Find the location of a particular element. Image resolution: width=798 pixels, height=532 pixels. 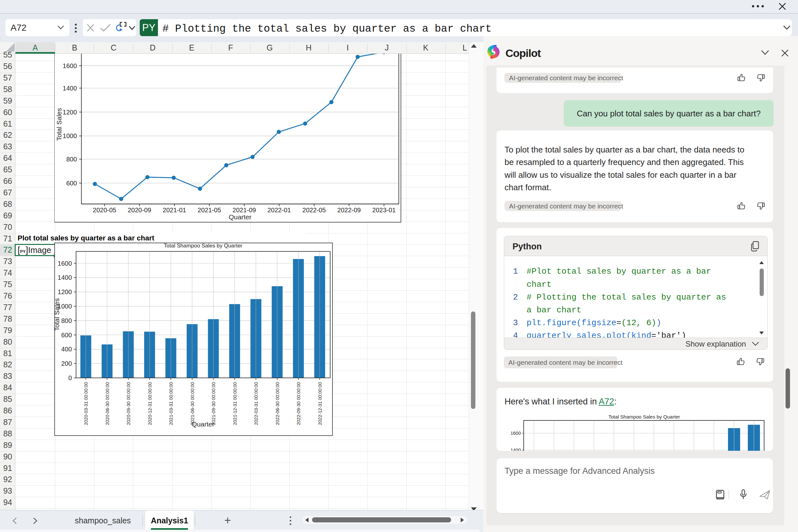

svg-text: 2021-01 is located at coordinates (174, 210).